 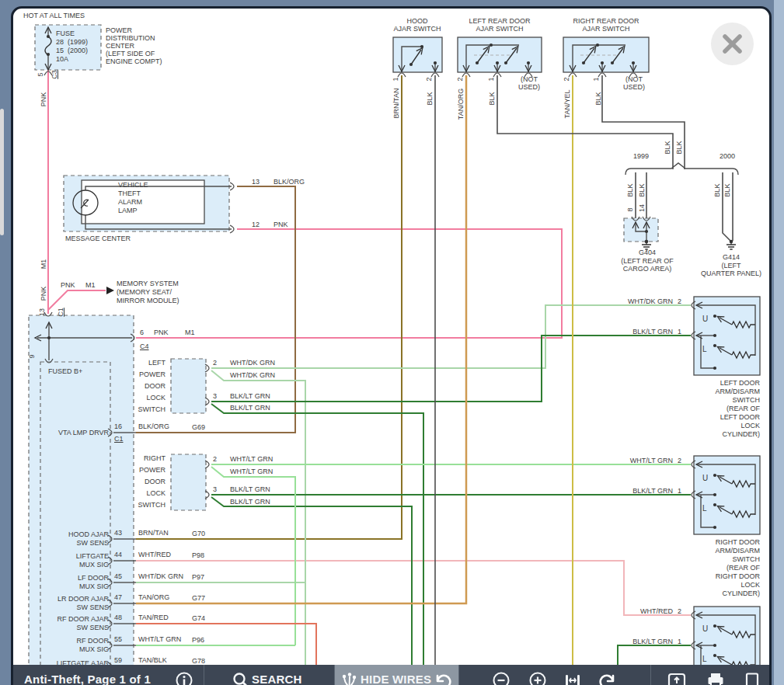 I want to click on memory-system-arrow, so click(x=110, y=290).